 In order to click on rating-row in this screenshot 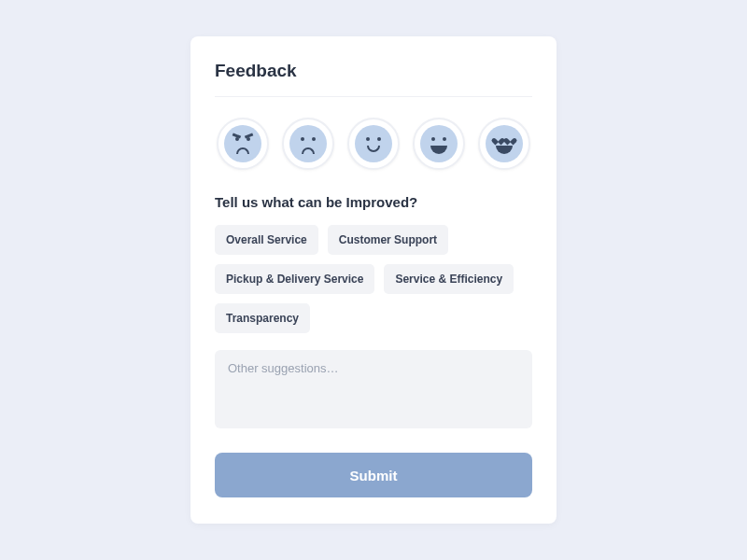, I will do `click(374, 144)`.